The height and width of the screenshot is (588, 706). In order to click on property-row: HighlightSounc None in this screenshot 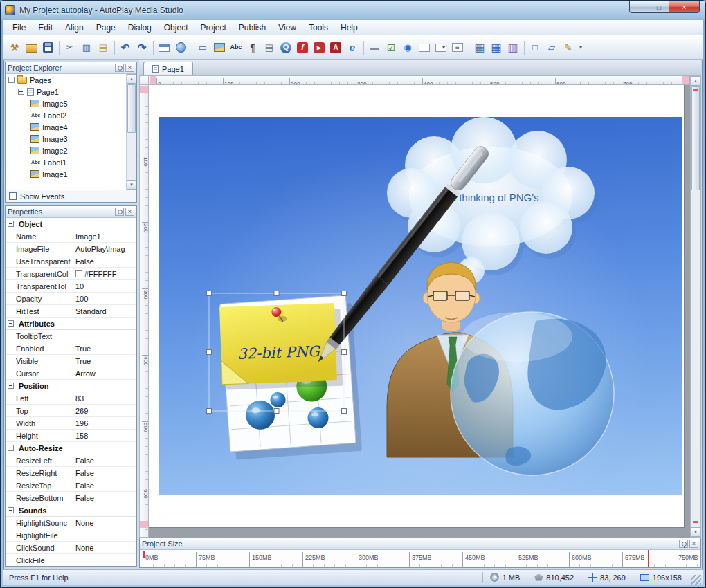, I will do `click(71, 523)`.